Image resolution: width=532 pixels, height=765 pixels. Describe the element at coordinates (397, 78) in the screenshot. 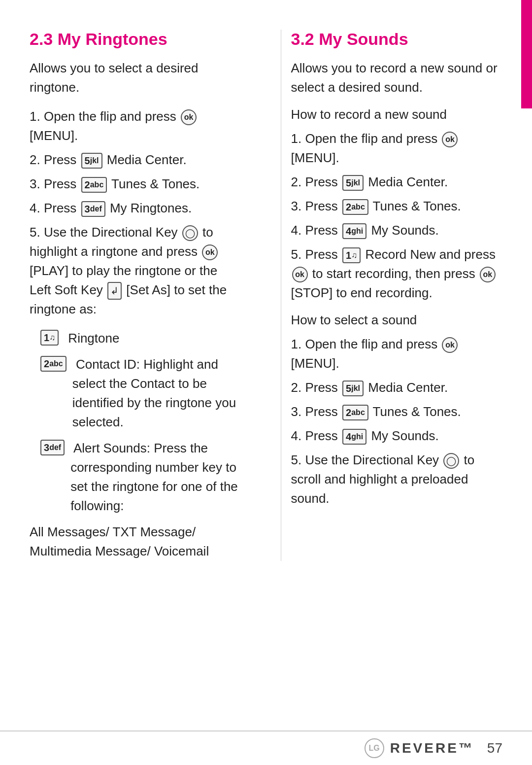

I see `right-section-intro: Allows you to record a new sound or sele…` at that location.